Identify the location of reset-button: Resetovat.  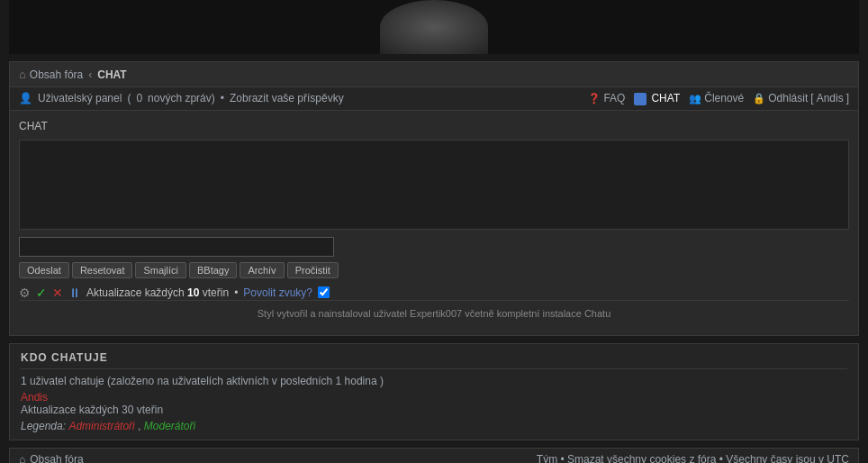
(103, 270).